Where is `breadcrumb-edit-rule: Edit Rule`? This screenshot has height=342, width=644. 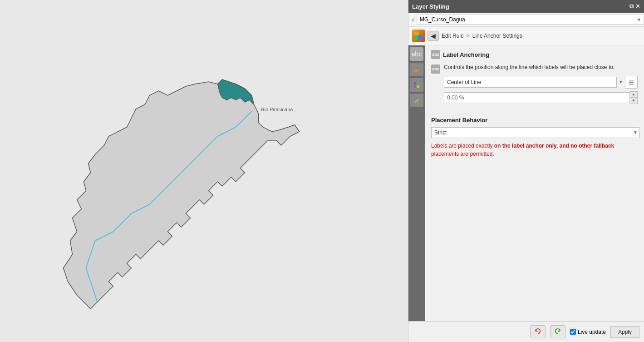 breadcrumb-edit-rule: Edit Rule is located at coordinates (453, 36).